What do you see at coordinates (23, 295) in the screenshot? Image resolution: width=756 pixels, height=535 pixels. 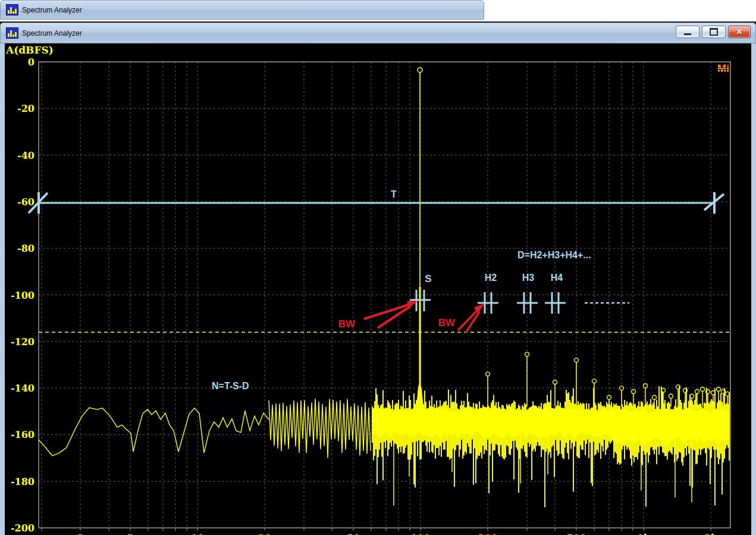 I see `y-tick-label: -100` at bounding box center [23, 295].